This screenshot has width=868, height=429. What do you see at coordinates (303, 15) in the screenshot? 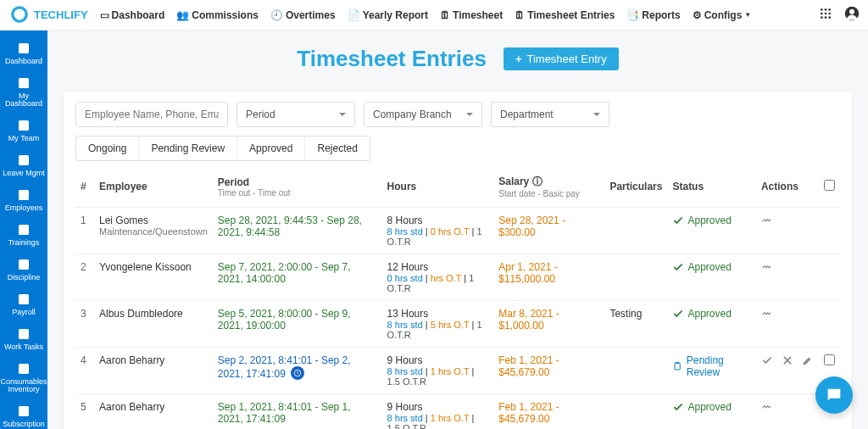
I see `topnav-overtimes: 🕘Overtimes` at bounding box center [303, 15].